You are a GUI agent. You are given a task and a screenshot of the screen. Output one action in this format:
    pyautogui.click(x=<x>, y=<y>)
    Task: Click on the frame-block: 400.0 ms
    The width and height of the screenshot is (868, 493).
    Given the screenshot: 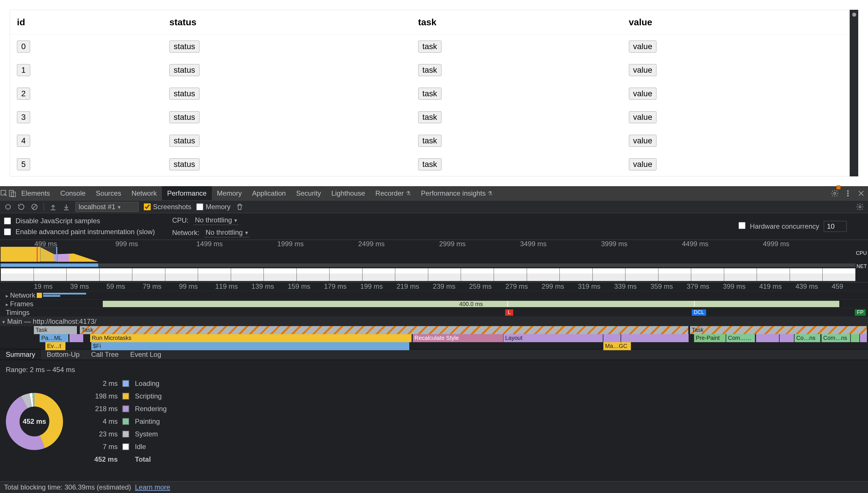 What is the action you would take?
    pyautogui.click(x=471, y=304)
    